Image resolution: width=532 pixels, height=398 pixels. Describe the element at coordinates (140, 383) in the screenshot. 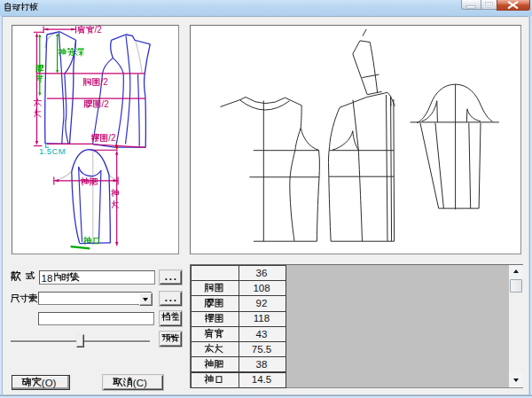

I see `svg-text: (C)` at that location.